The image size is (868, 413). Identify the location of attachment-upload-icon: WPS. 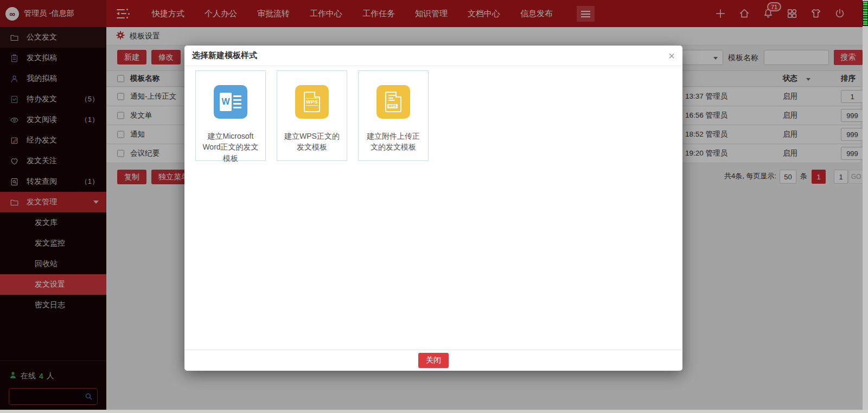
(393, 102).